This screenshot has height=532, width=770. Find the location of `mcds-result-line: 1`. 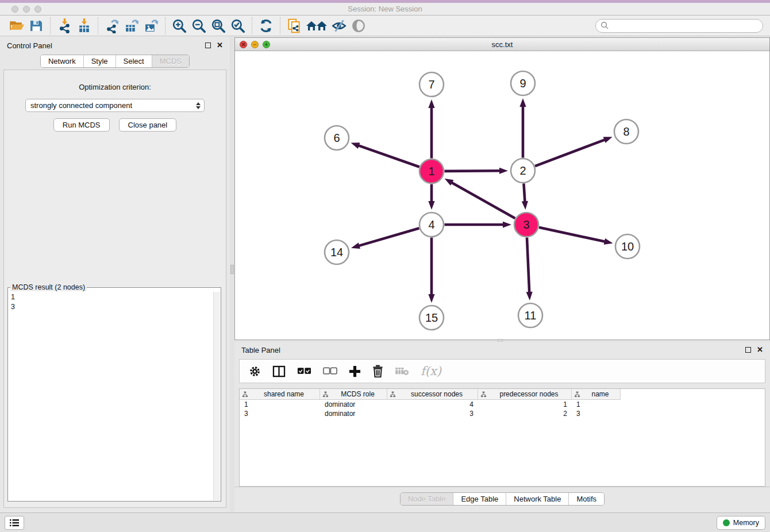

mcds-result-line: 1 is located at coordinates (112, 298).